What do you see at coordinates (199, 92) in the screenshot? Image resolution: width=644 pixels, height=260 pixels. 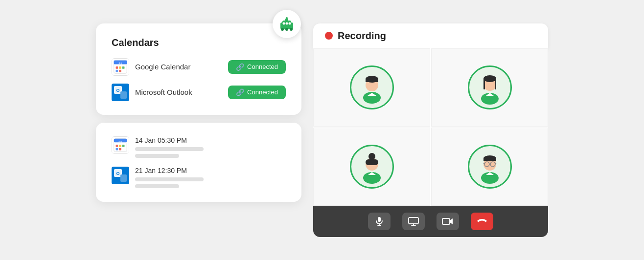 I see `outlook-calendar-item: O Microsoft Outlook 🔗 Connected` at bounding box center [199, 92].